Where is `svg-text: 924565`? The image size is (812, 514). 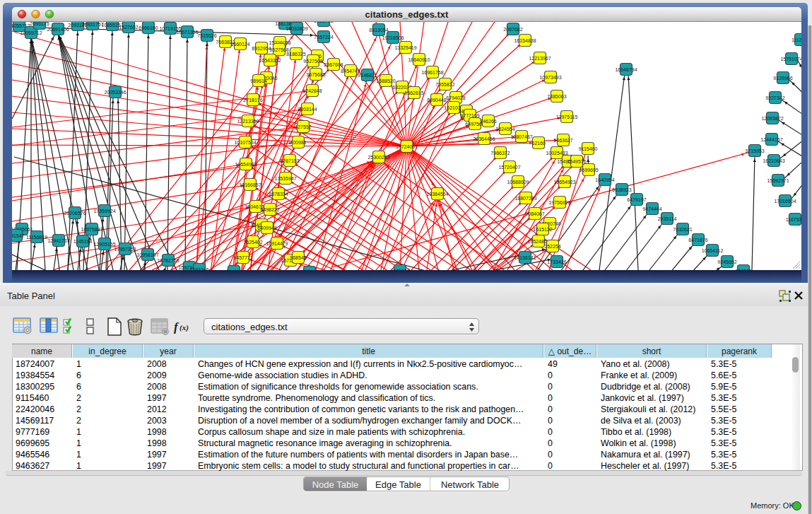
svg-text: 924565 is located at coordinates (743, 270).